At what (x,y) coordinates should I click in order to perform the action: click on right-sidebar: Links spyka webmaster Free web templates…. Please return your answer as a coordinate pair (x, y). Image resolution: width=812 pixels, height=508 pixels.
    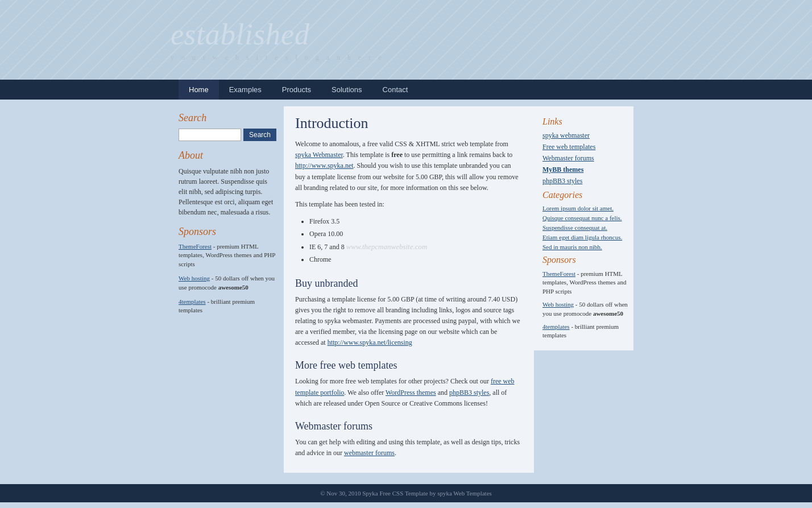
    Looking at the image, I should click on (583, 229).